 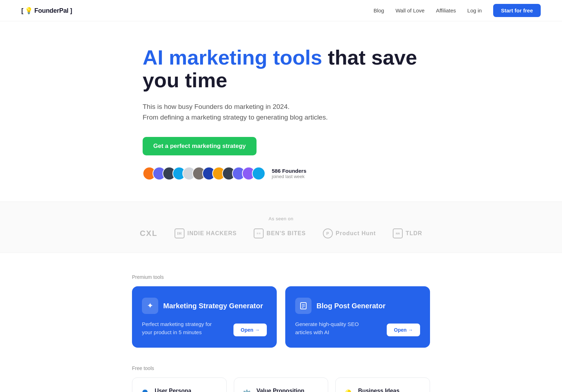 What do you see at coordinates (250, 330) in the screenshot?
I see `marketing-strategy-open-button: Open →` at bounding box center [250, 330].